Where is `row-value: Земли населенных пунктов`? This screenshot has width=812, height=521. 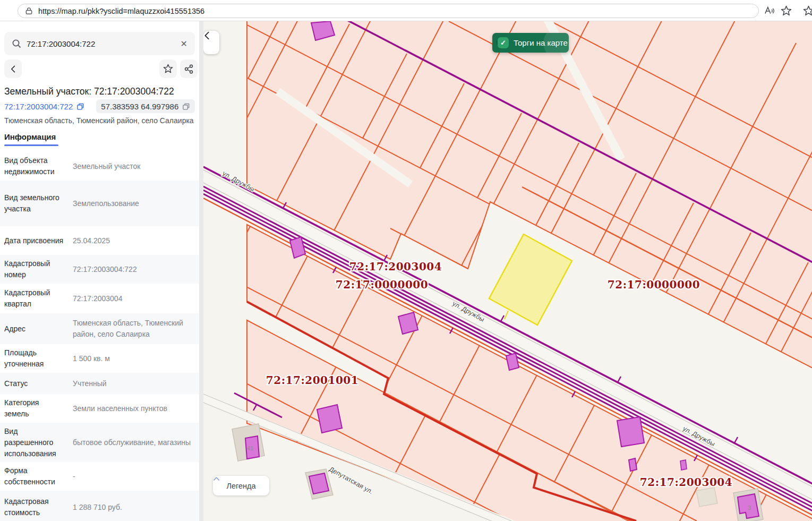 row-value: Земли населенных пунктов is located at coordinates (134, 409).